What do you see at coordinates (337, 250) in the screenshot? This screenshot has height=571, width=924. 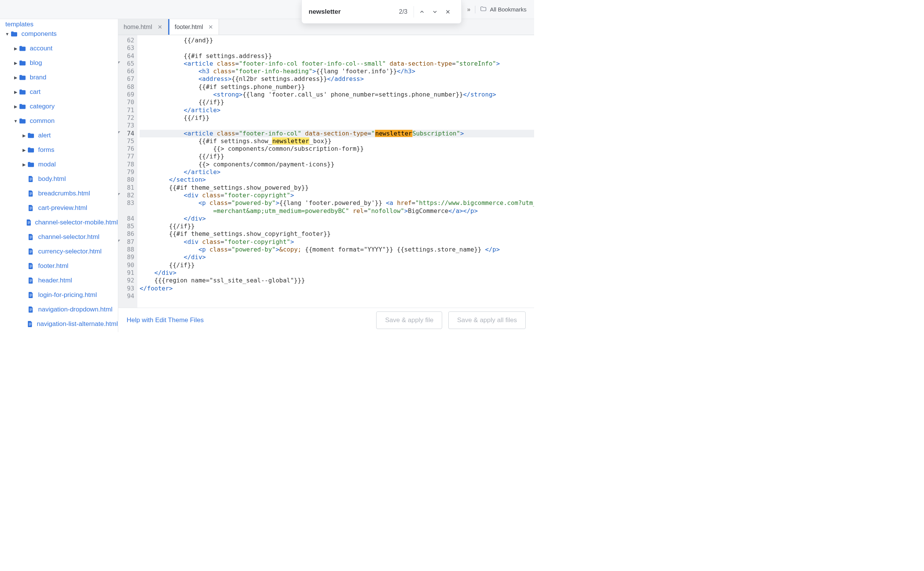 I see `code-line: <p class="powered-by">&copy; {{moment fo…` at bounding box center [337, 250].